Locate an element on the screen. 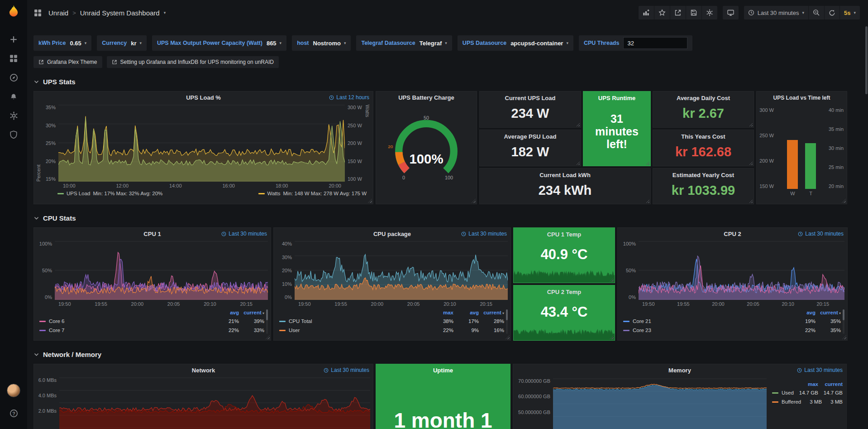 The width and height of the screenshot is (868, 429). row-header-network-memory: Network / Memory is located at coordinates (448, 354).